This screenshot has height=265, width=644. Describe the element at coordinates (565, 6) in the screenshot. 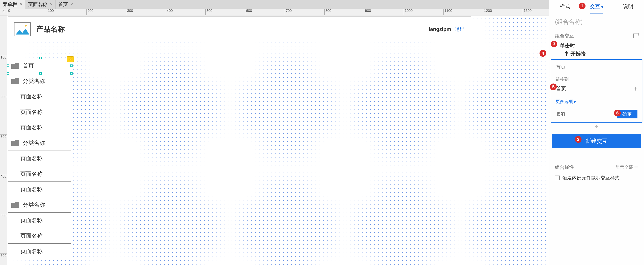

I see `tab-style: 样式` at that location.